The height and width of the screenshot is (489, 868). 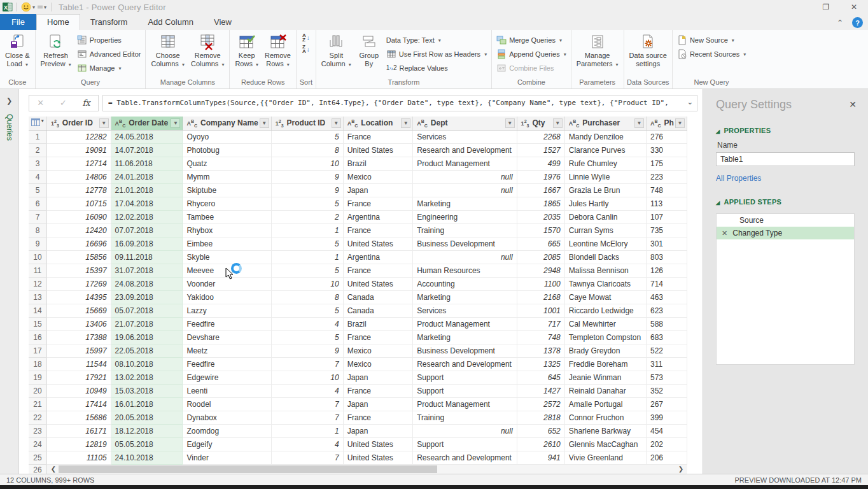 What do you see at coordinates (146, 163) in the screenshot?
I see `cell: 11.06.2018` at bounding box center [146, 163].